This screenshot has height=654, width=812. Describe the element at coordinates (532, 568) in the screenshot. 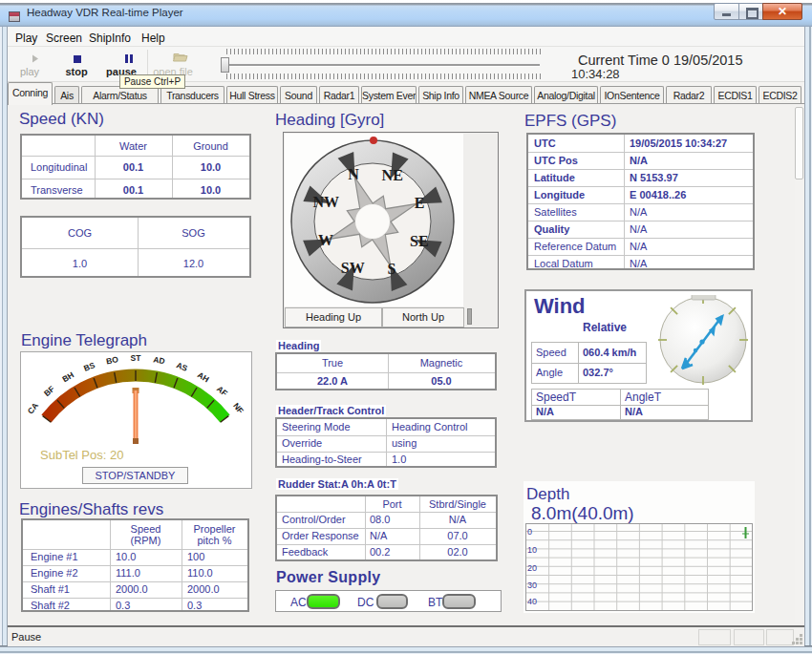

I see `svg-text: 20` at that location.